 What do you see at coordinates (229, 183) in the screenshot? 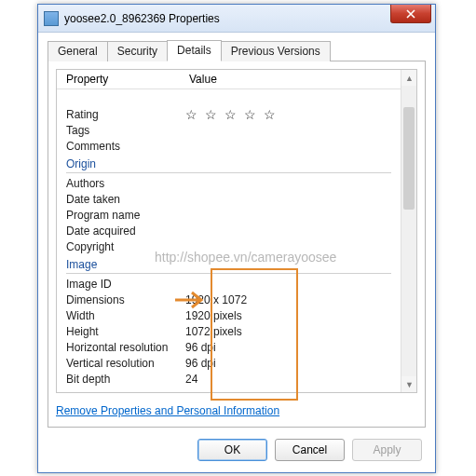
I see `property-row: Authors` at bounding box center [229, 183].